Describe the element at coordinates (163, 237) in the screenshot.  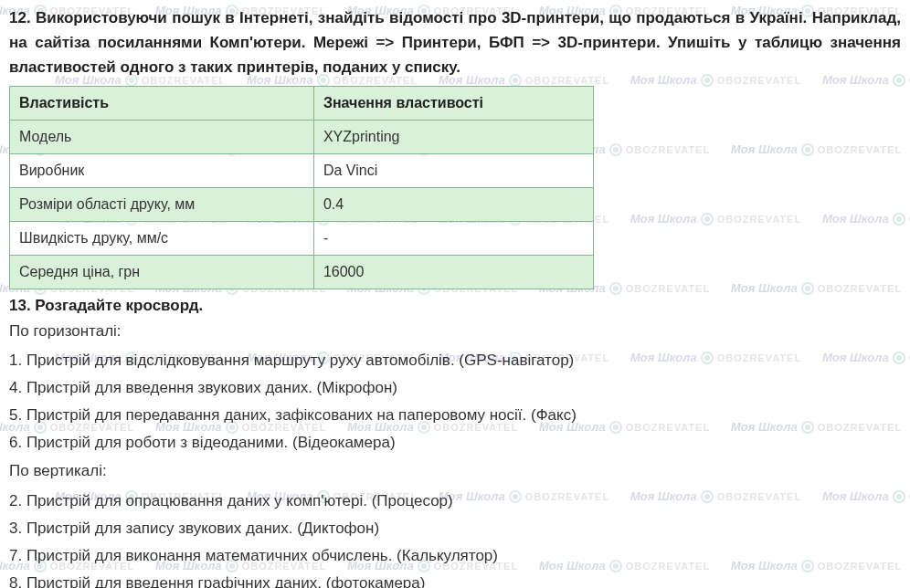
I see `table-cell: Швидкість друку, мм/с` at that location.